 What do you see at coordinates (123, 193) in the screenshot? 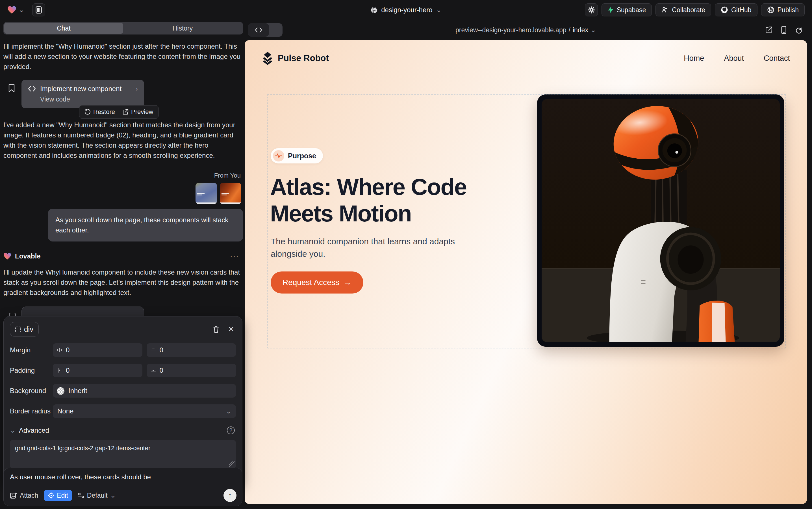
I see `attachment-thumbnails` at bounding box center [123, 193].